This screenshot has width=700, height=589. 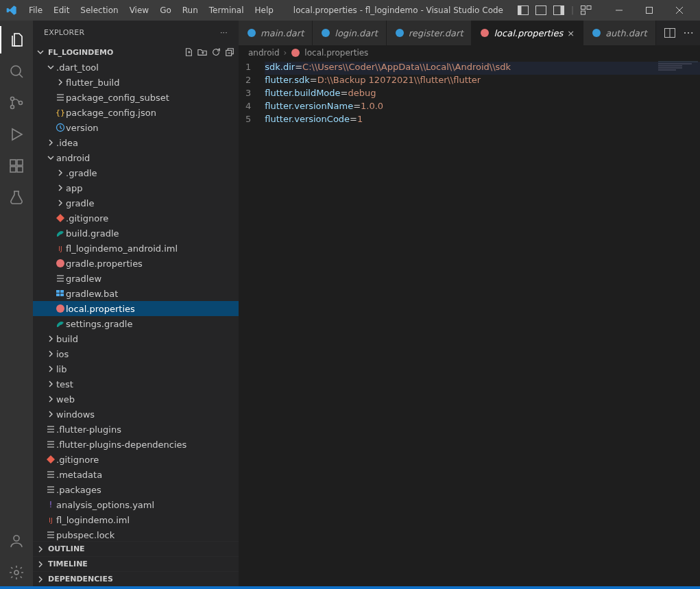 What do you see at coordinates (264, 53) in the screenshot?
I see `breadcrumb-folder: android` at bounding box center [264, 53].